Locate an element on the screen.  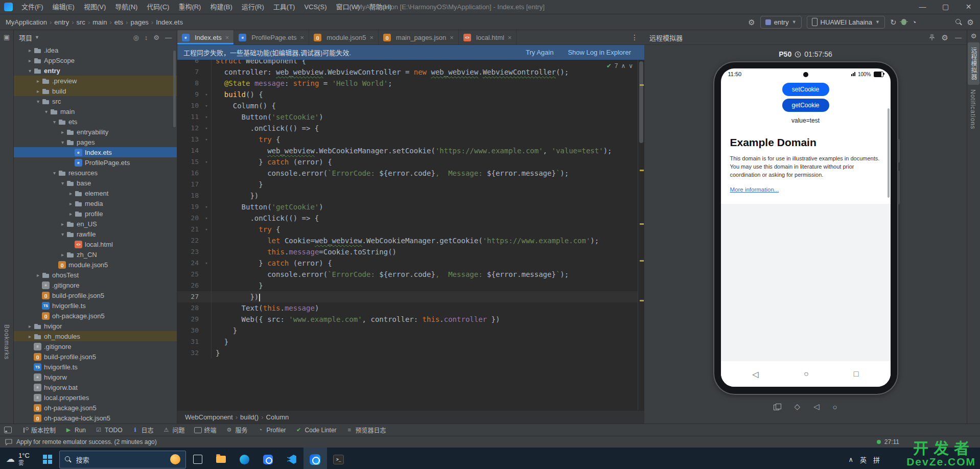
try-again-link: Try Again is located at coordinates (540, 52).